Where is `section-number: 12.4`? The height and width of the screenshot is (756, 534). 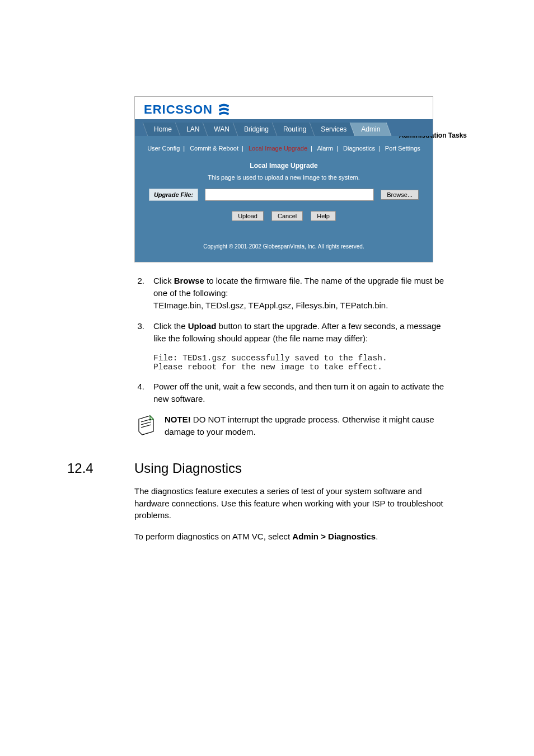 section-number: 12.4 is located at coordinates (91, 468).